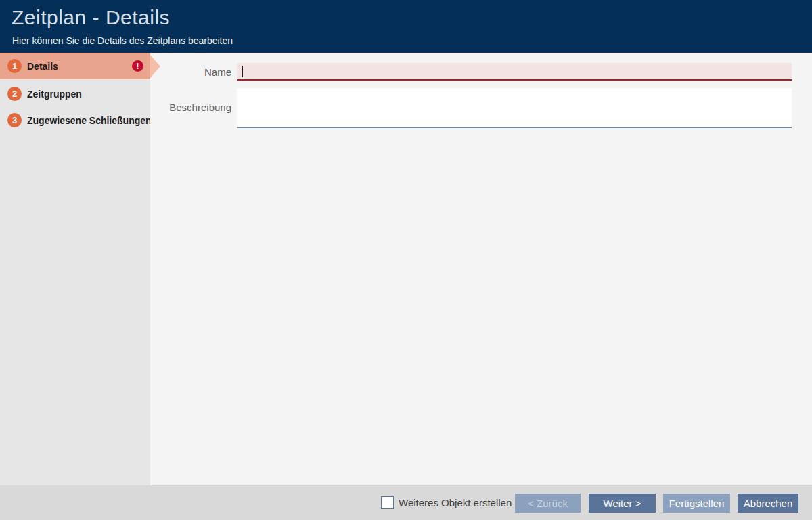 The image size is (812, 520). What do you see at coordinates (91, 18) in the screenshot?
I see `page-title: Zeitplan - Details` at bounding box center [91, 18].